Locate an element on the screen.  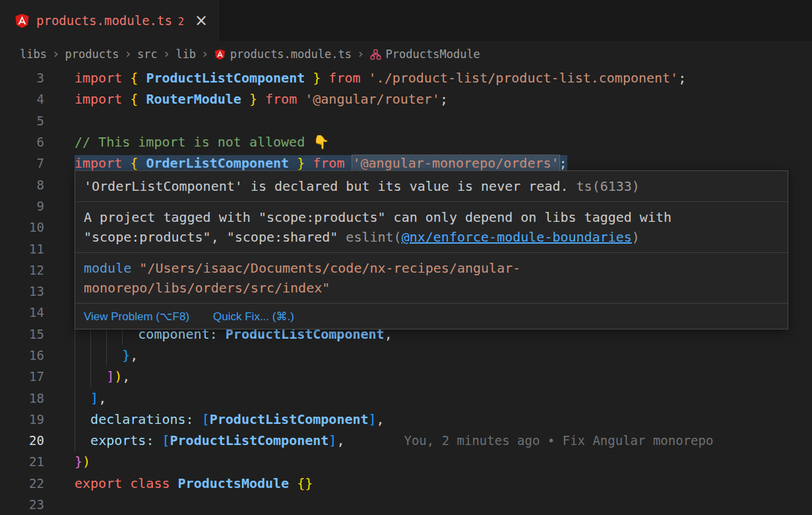
line-number: 3 is located at coordinates (33, 78).